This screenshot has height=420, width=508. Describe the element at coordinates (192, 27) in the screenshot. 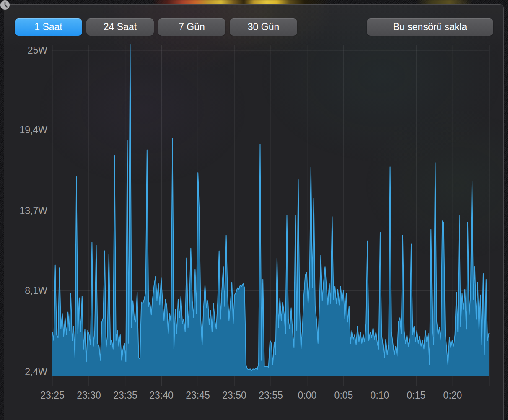

I see `range-button-7-days: 7 Gün` at that location.